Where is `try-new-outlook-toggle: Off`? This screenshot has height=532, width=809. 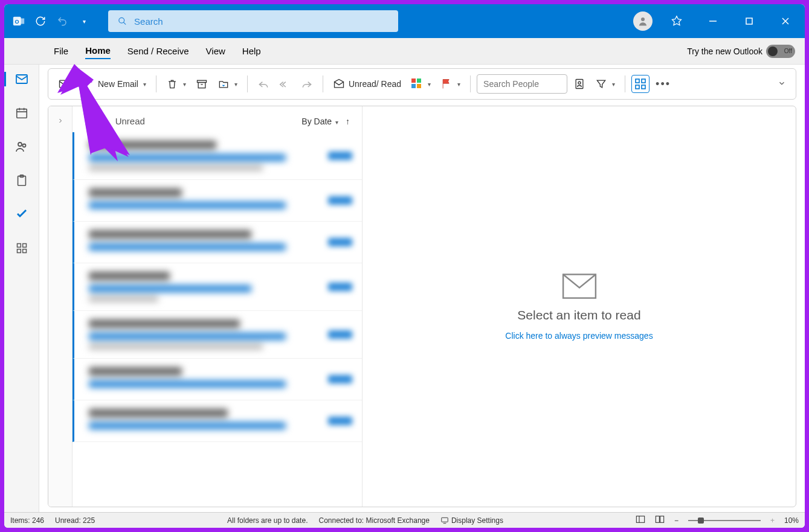 try-new-outlook-toggle: Off is located at coordinates (781, 51).